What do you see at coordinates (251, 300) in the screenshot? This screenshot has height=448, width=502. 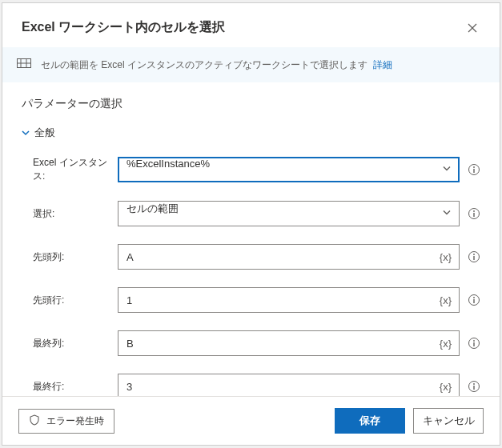 I see `row-start-row: 先頭行: {x}` at bounding box center [251, 300].